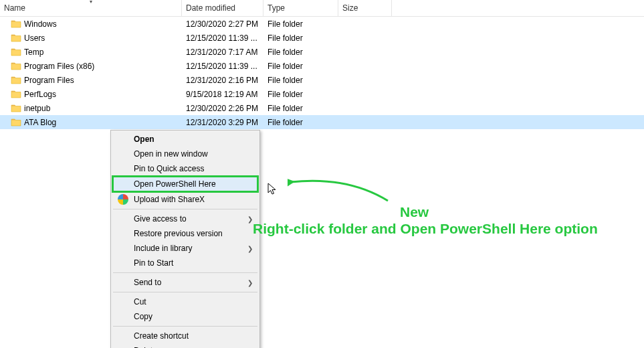 This screenshot has height=348, width=644. Describe the element at coordinates (322, 108) in the screenshot. I see `file-row: inetpub12/30/2020 2:26 PMFile folder` at that location.